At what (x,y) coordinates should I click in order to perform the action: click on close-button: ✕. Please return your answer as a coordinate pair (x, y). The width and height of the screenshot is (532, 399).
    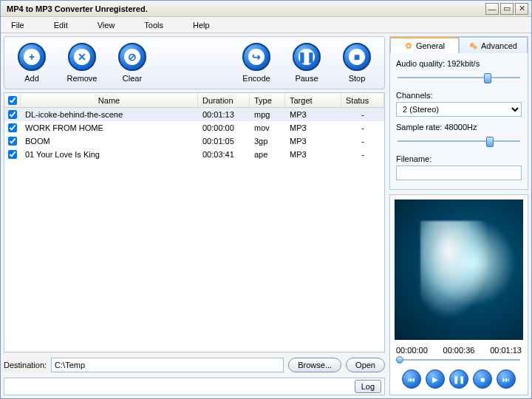
    Looking at the image, I should click on (522, 9).